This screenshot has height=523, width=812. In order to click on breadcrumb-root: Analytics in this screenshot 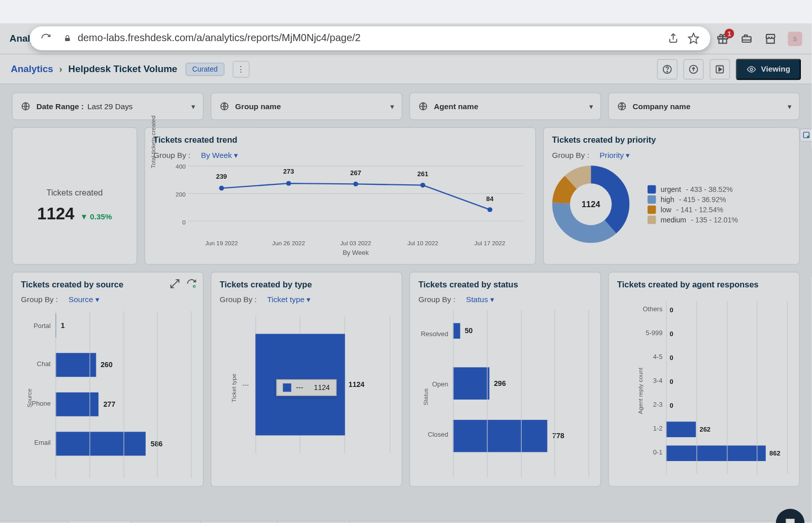, I will do `click(32, 69)`.